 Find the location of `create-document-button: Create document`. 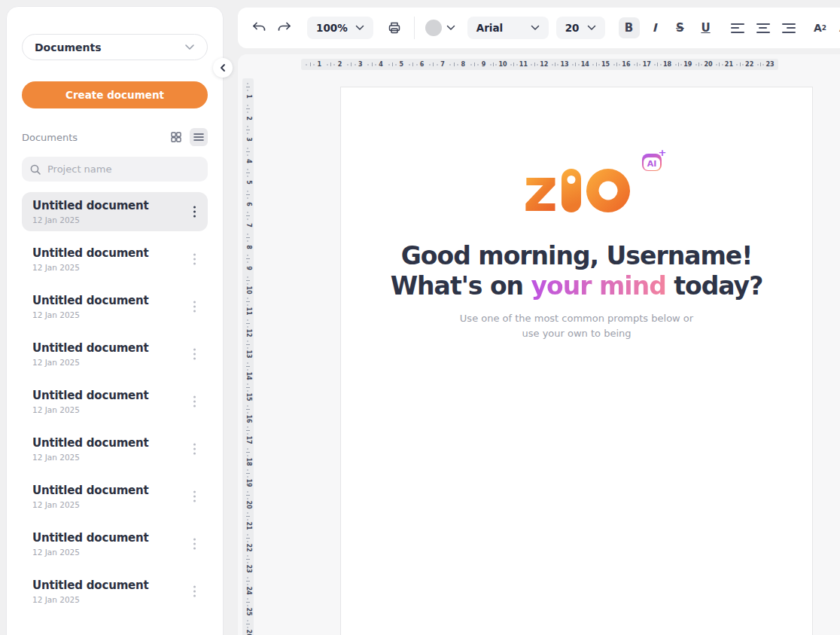

create-document-button: Create document is located at coordinates (114, 95).